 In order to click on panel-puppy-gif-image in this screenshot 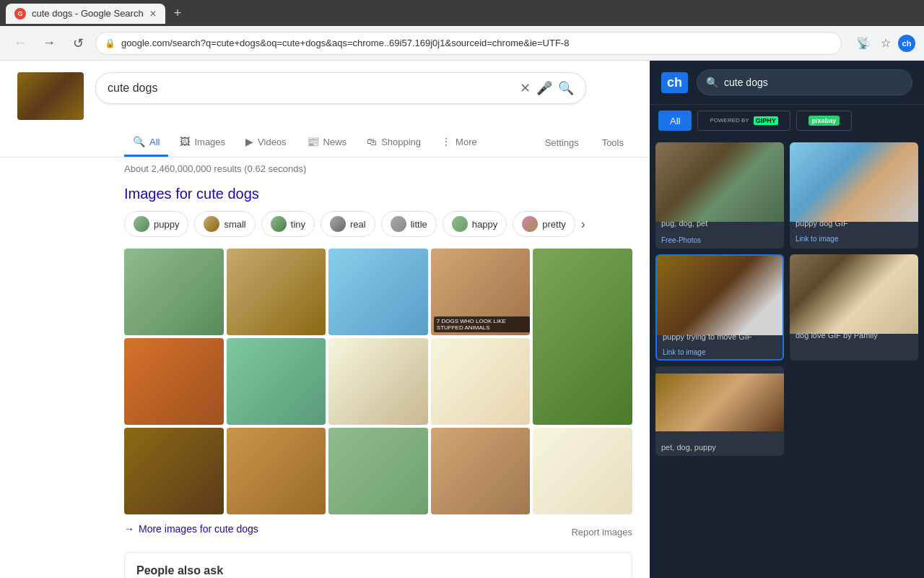, I will do `click(854, 178)`.